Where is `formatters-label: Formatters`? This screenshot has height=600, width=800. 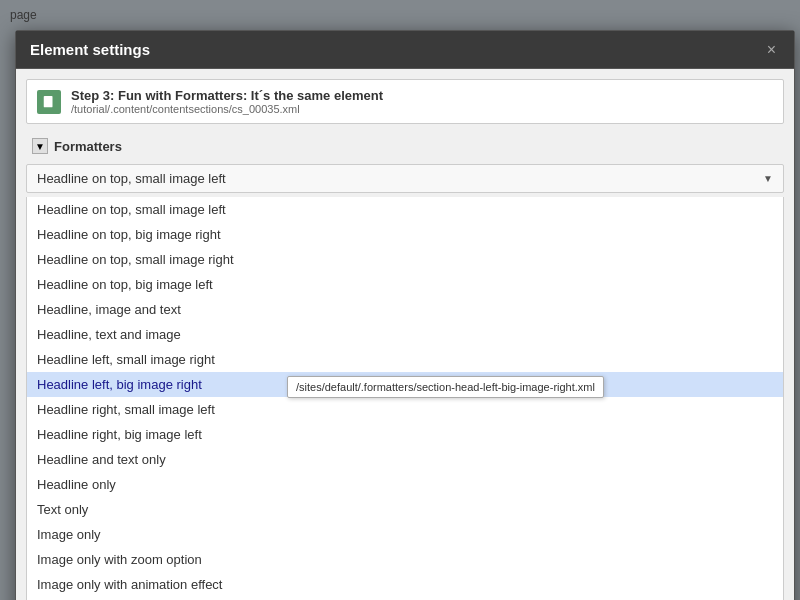
formatters-label: Formatters is located at coordinates (88, 146).